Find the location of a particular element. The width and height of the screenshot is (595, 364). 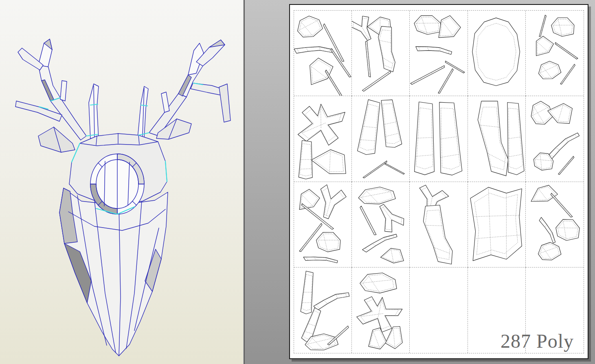

pattern-cell-r1c5 is located at coordinates (555, 53).